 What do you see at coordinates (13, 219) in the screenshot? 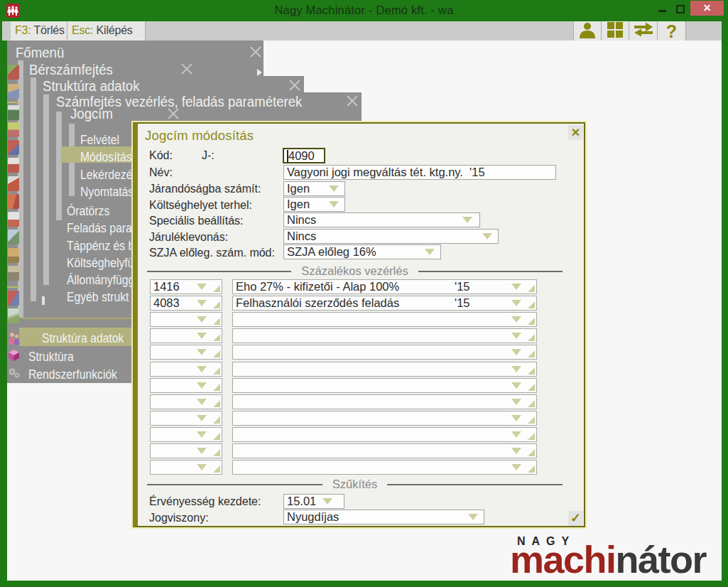
I see `menu-icon-flask` at bounding box center [13, 219].